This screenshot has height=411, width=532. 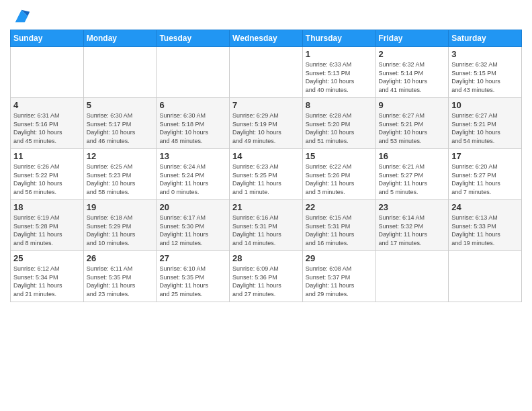 I want to click on calendar-cell: 7Sunrise: 6:29 AM Sunset: 5:19 PM Daylig…, so click(x=266, y=124).